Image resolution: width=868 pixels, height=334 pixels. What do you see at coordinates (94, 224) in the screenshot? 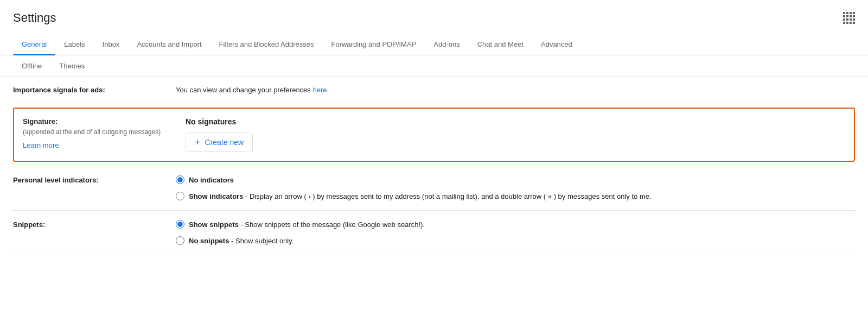
I see `snippets-label: Snippets:` at bounding box center [94, 224].